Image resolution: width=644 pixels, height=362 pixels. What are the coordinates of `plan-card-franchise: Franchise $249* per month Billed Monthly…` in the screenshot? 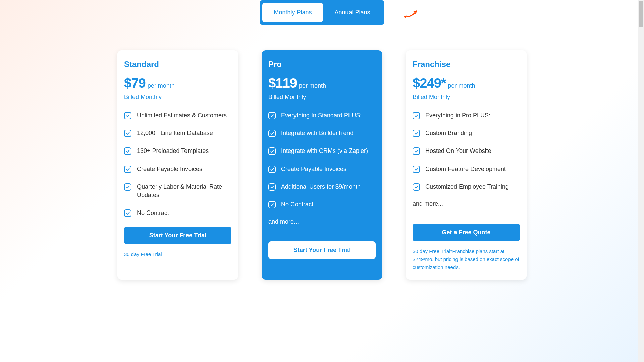 It's located at (466, 165).